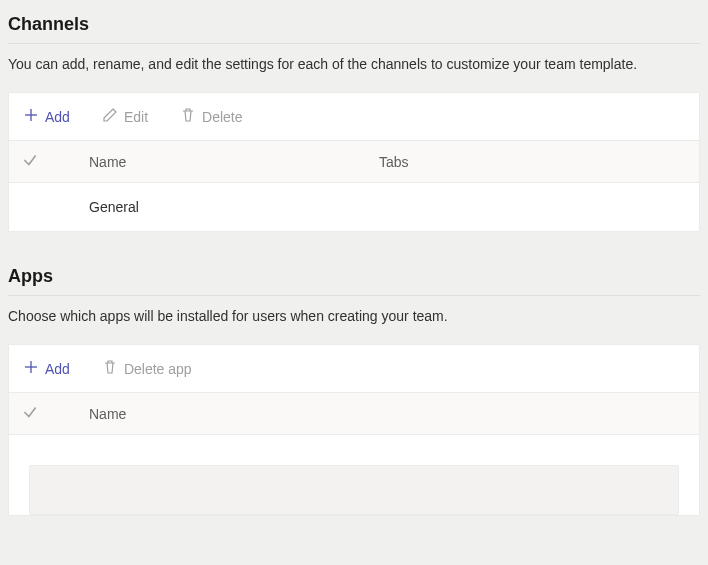 Image resolution: width=708 pixels, height=565 pixels. Describe the element at coordinates (229, 207) in the screenshot. I see `channel-name-cell: General` at that location.